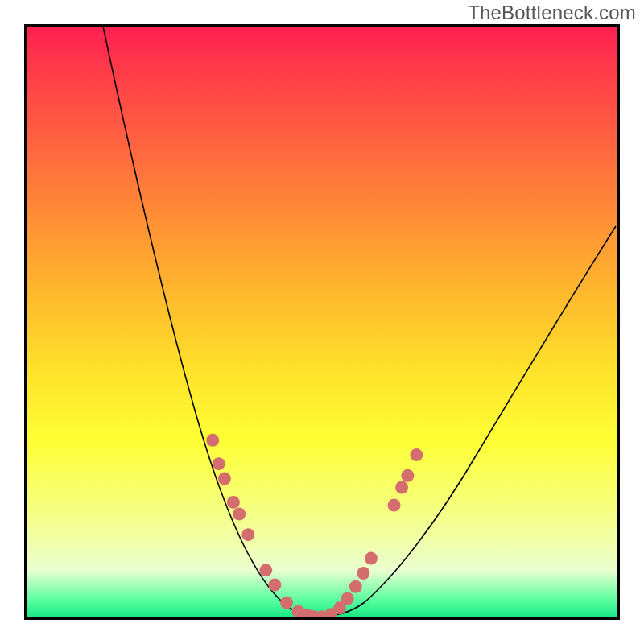  Describe the element at coordinates (552, 13) in the screenshot. I see `watermark-text: TheBottleneck.com` at that location.